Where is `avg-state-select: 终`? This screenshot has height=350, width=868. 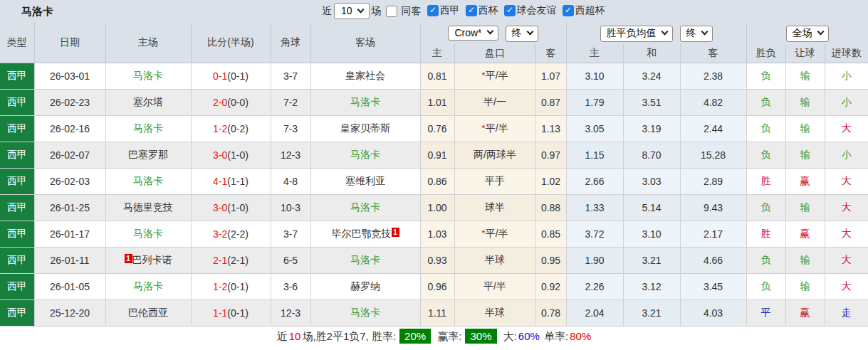
avg-state-select: 终 is located at coordinates (696, 34).